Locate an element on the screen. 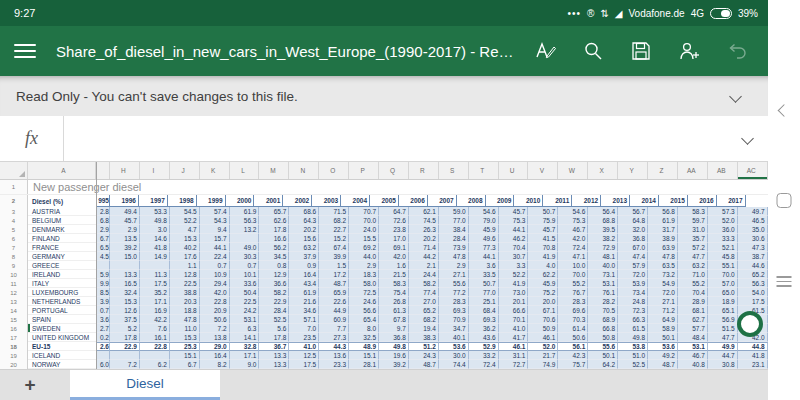 Image resolution: width=800 pixels, height=400 pixels. cell-country: GERMANY is located at coordinates (62, 256).